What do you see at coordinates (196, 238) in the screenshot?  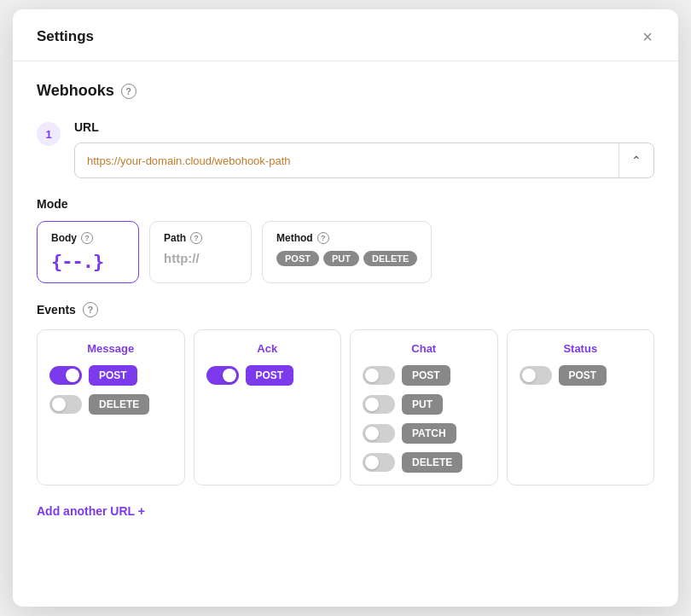 I see `path-help-icon: ?` at bounding box center [196, 238].